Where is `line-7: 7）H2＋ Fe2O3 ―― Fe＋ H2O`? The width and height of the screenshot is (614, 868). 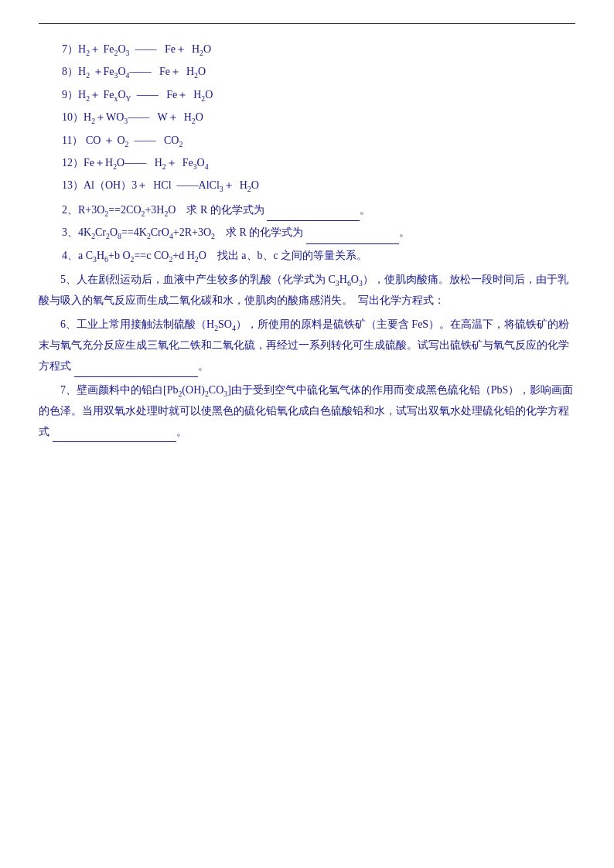 line-7: 7）H2＋ Fe2O3 ―― Fe＋ H2O is located at coordinates (319, 49).